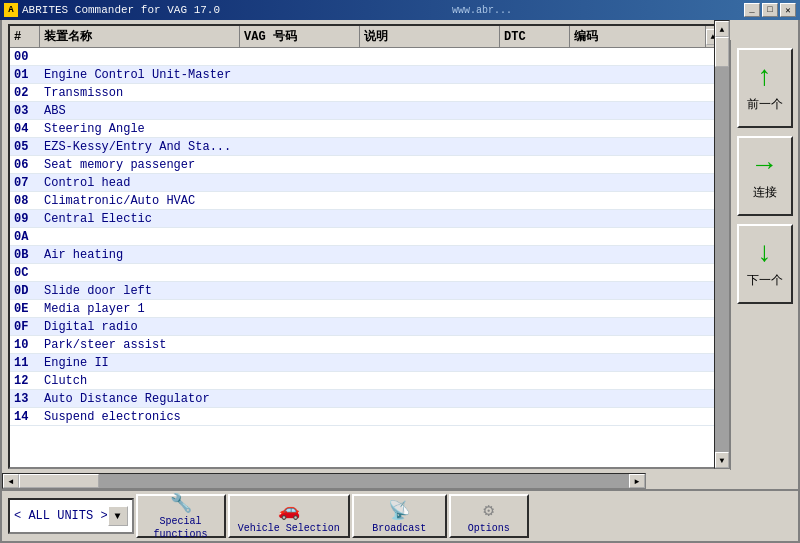 The image size is (800, 543). What do you see at coordinates (140, 218) in the screenshot?
I see `table-cell: Central Electic` at bounding box center [140, 218].